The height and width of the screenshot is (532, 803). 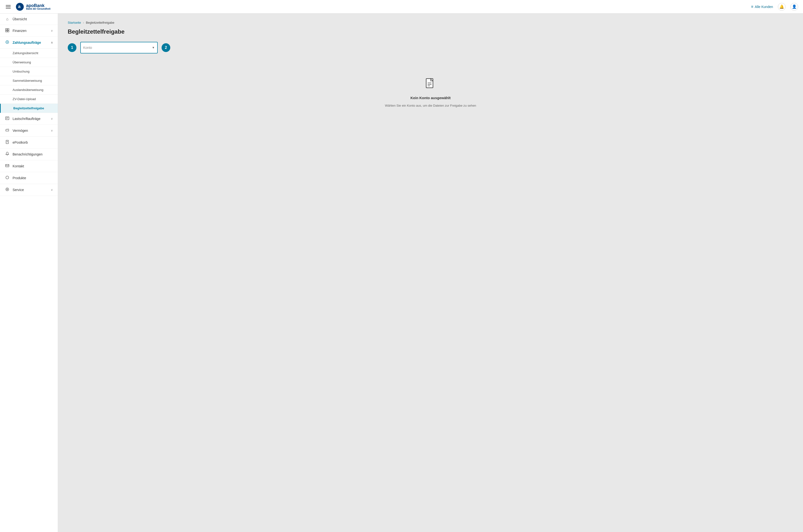 I want to click on user-profile-button: 👤, so click(x=795, y=7).